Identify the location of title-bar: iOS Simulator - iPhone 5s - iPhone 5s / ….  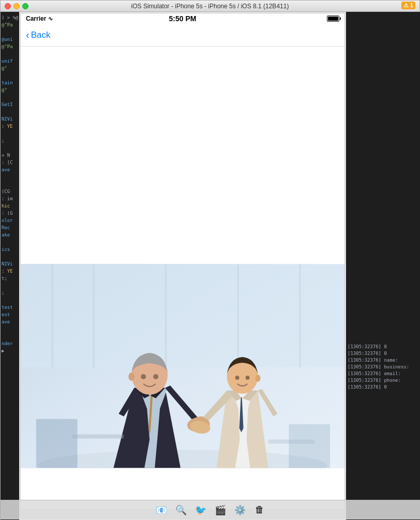
(210, 6).